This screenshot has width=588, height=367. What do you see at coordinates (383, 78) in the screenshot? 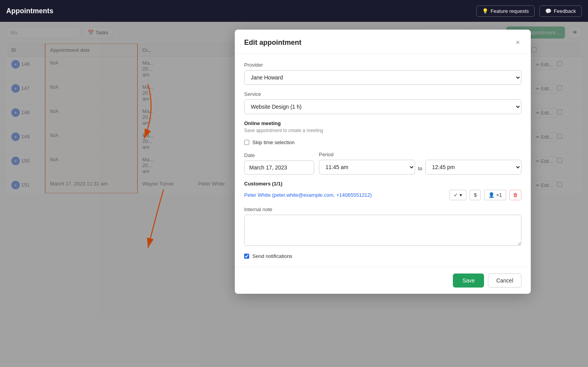
I see `provider-select: Jane Howard` at bounding box center [383, 78].